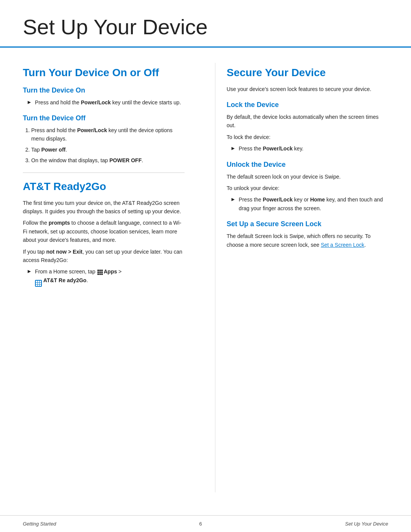 This screenshot has height=532, width=411. What do you see at coordinates (104, 207) in the screenshot?
I see `att-para-1: The first time you turn your device on, …` at bounding box center [104, 207].